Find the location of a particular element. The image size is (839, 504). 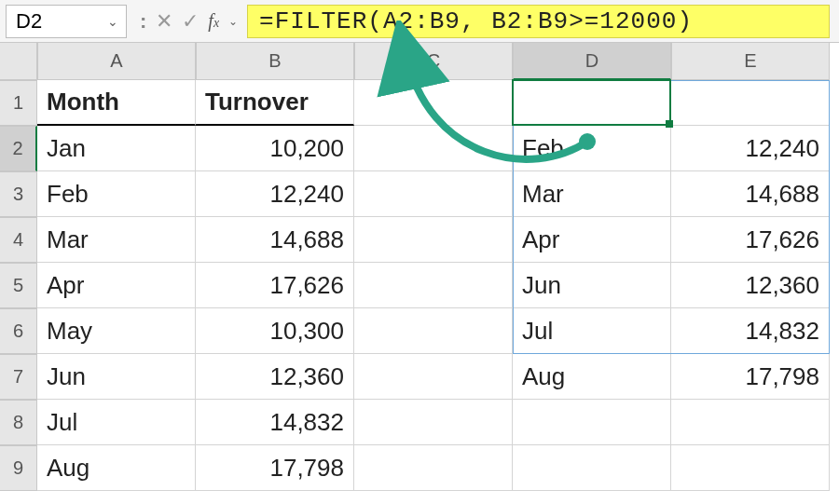

cell-b9: 17,798 is located at coordinates (275, 468).